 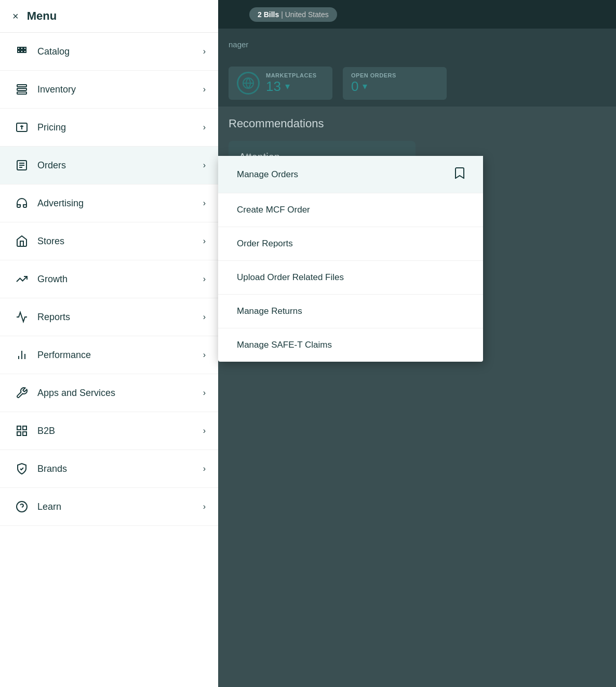 What do you see at coordinates (109, 89) in the screenshot?
I see `sidebar-item-inventory: Inventory ›` at bounding box center [109, 89].